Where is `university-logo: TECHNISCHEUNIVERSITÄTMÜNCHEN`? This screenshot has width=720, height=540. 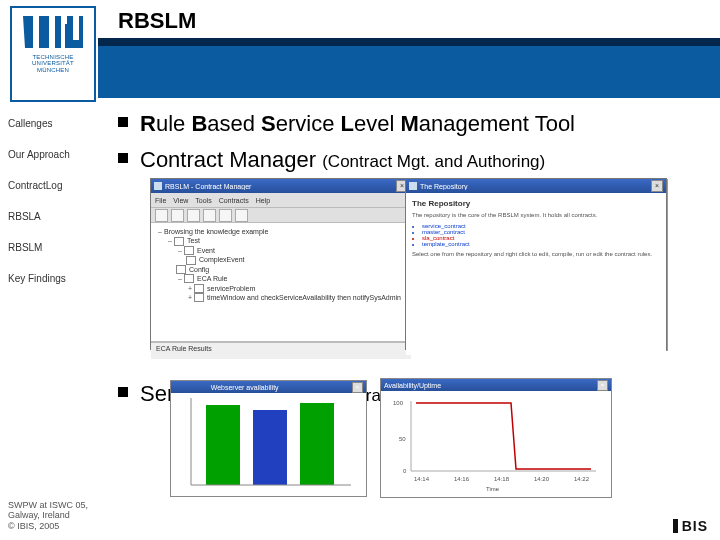
university-logo: TECHNISCHEUNIVERSITÄTMÜNCHEN is located at coordinates (53, 54).